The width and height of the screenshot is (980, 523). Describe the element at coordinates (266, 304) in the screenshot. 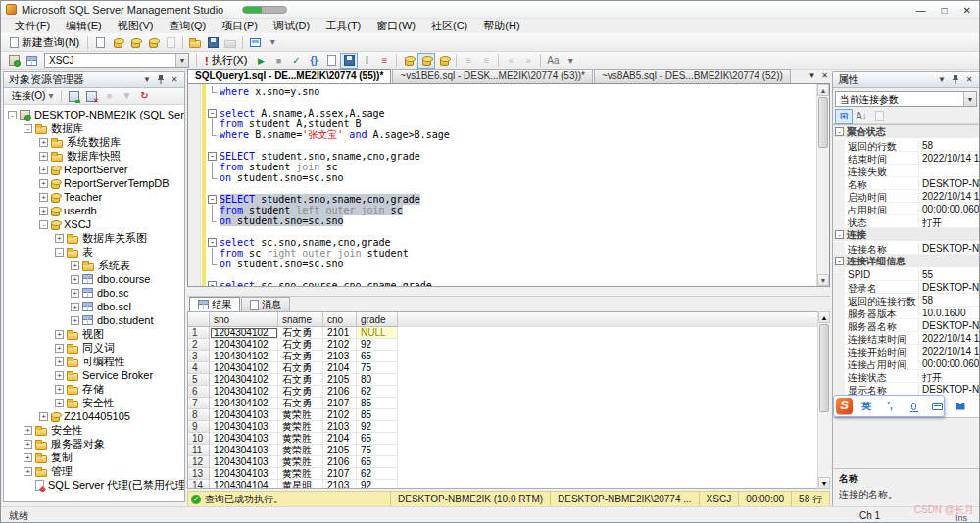

I see `tab-messages: 消息` at that location.